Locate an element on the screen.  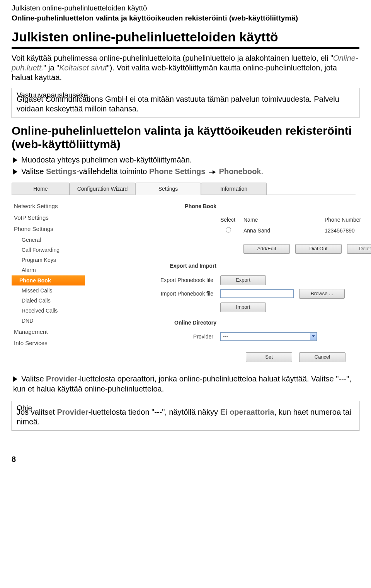
provider-label: Provider is located at coordinates (158, 337).